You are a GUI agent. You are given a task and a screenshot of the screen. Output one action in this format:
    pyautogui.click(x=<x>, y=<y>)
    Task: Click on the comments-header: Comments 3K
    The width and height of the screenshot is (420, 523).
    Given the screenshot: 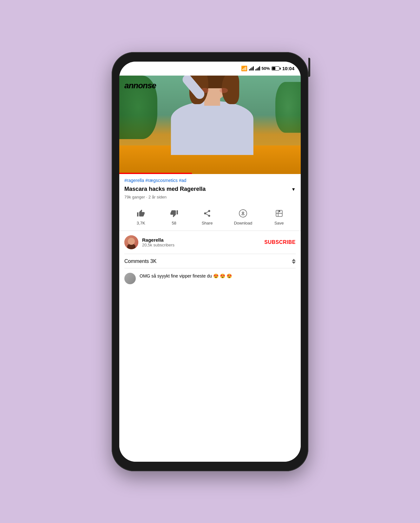 What is the action you would take?
    pyautogui.click(x=210, y=261)
    